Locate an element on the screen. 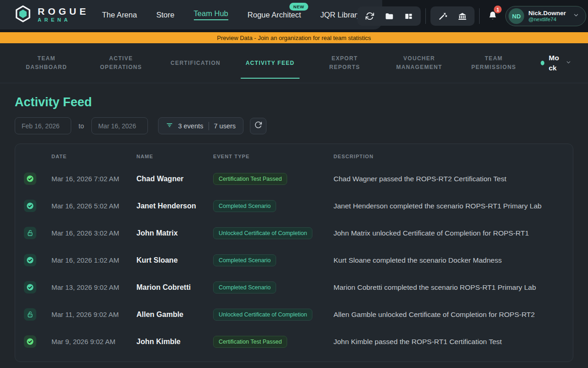 This screenshot has width=588, height=368. table-row: Mar 11, 2026 9:02 AMAllen GambleUnlocked… is located at coordinates (294, 315).